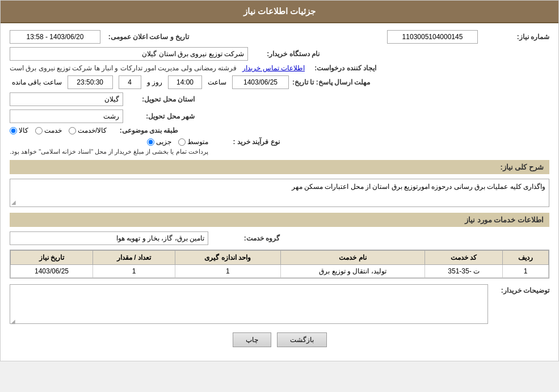 The height and width of the screenshot is (392, 559). I want to click on deadline-days-label: روز و, so click(154, 82).